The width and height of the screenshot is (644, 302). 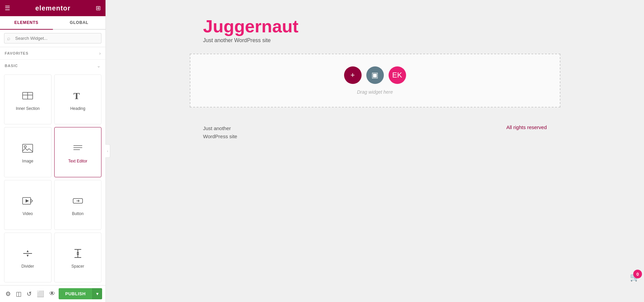 I want to click on favorites-section: FAVORITES ›, so click(x=53, y=53).